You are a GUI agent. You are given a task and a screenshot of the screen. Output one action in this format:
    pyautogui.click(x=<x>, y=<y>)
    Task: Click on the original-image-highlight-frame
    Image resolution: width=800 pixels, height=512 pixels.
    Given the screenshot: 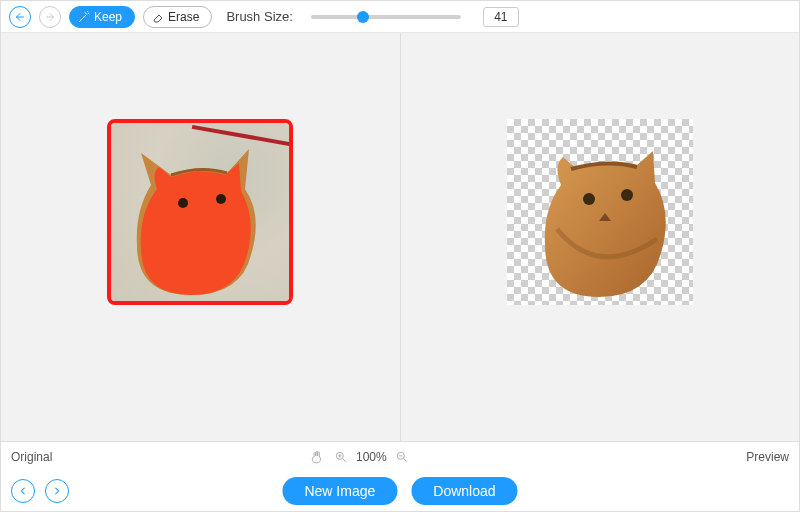 What is the action you would take?
    pyautogui.click(x=200, y=212)
    